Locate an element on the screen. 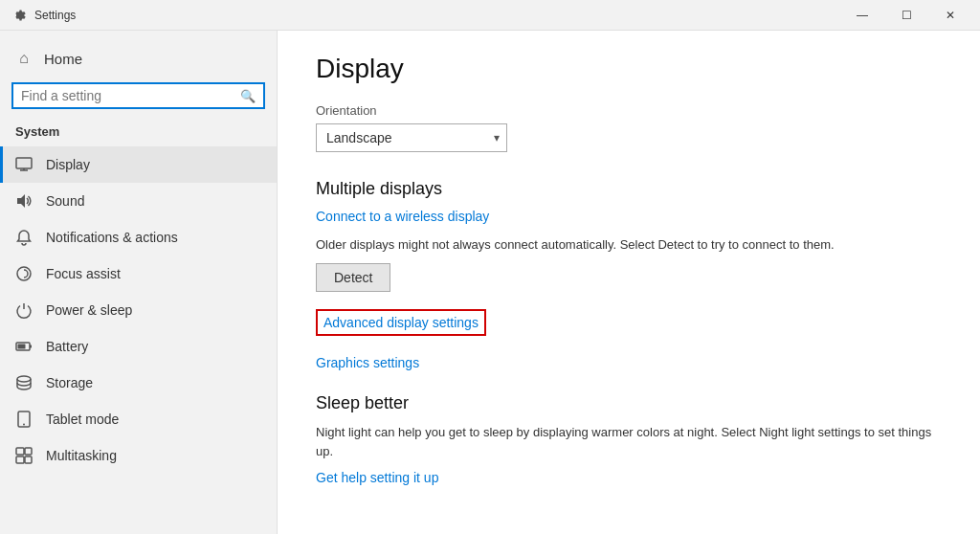 The width and height of the screenshot is (980, 534). orientation-label: Orientation is located at coordinates (629, 111).